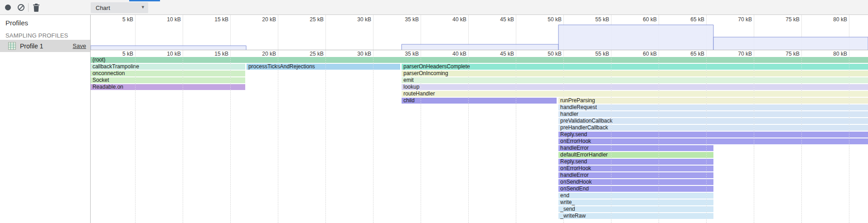 The width and height of the screenshot is (868, 223). What do you see at coordinates (583, 155) in the screenshot?
I see `flame-frame-label: defaultErrorHandler` at bounding box center [583, 155].